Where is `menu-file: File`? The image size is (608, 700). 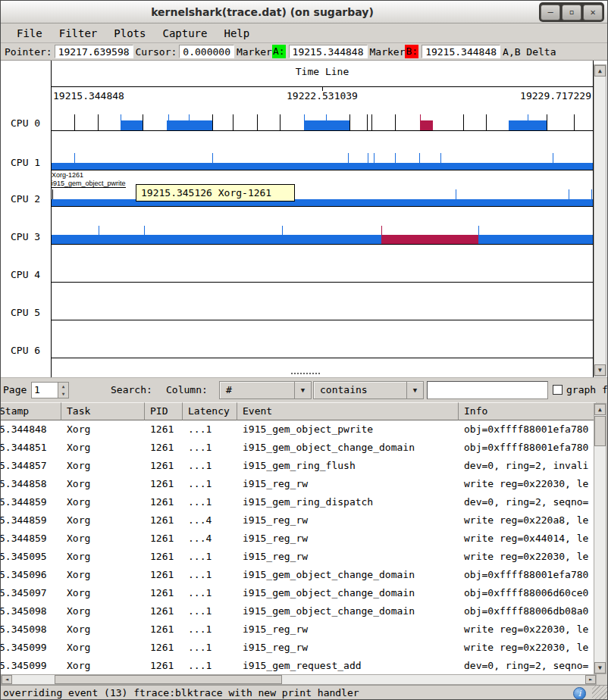 menu-file: File is located at coordinates (30, 33).